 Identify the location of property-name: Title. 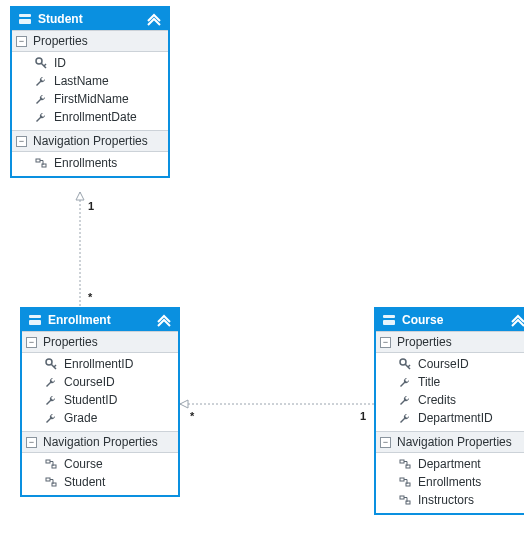
(429, 382).